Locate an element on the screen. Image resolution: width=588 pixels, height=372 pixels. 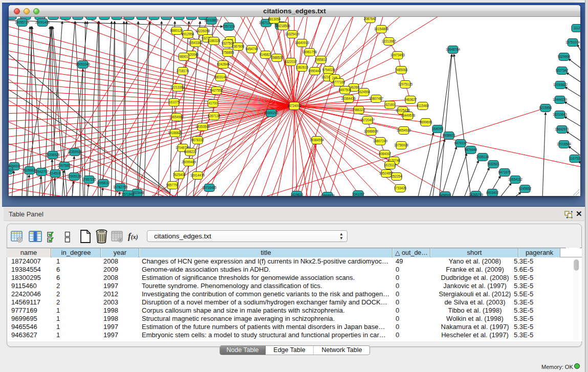
svg-text: 16210643 is located at coordinates (560, 115).